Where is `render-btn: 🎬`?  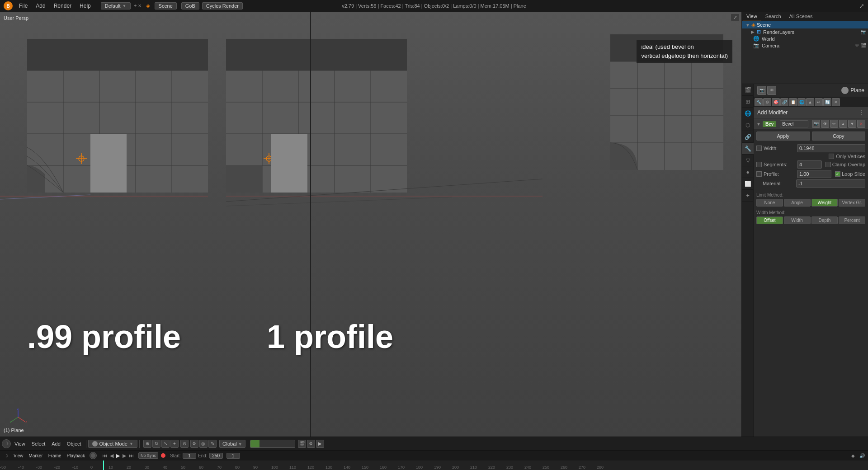 render-btn: 🎬 is located at coordinates (302, 444).